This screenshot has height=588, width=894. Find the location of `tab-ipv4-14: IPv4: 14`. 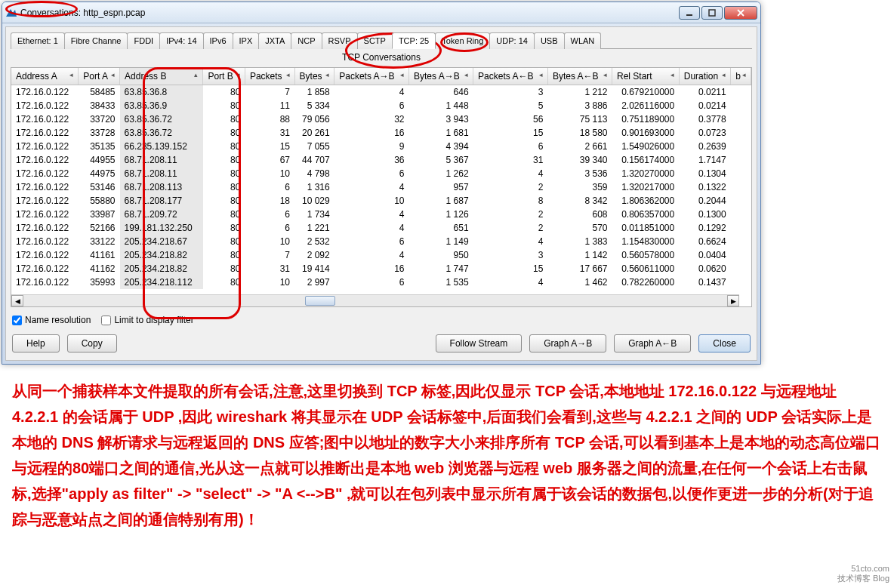

tab-ipv4-14: IPv4: 14 is located at coordinates (181, 41).